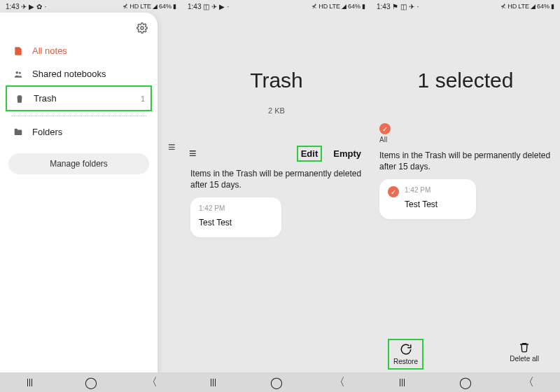 The width and height of the screenshot is (560, 392). I want to click on sidebar-item-folders: Folders, so click(78, 132).